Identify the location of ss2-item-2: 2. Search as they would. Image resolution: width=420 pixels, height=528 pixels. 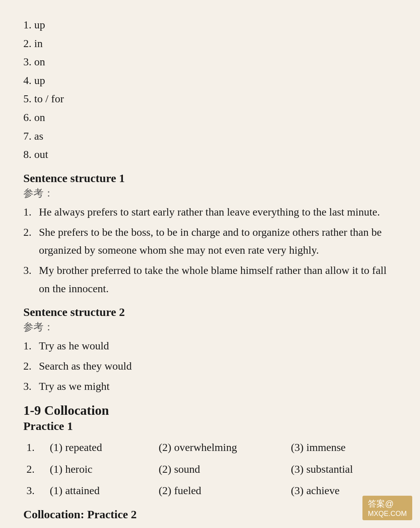
(210, 366).